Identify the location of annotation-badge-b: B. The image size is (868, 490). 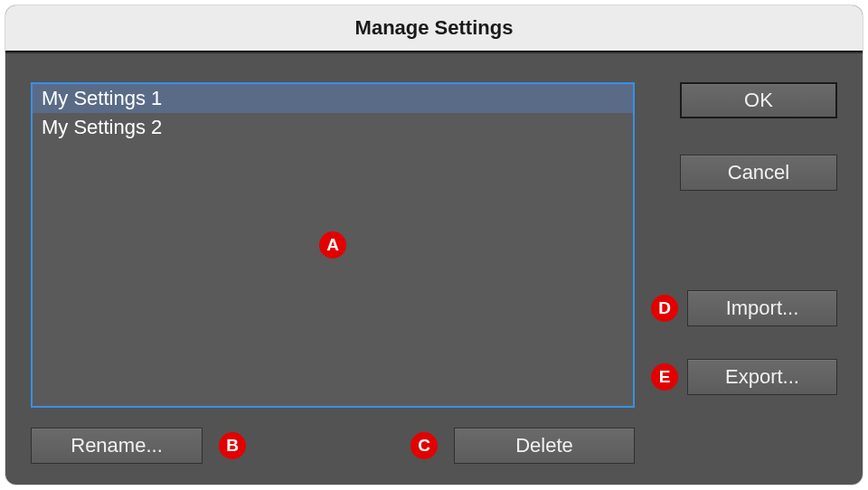
(232, 446).